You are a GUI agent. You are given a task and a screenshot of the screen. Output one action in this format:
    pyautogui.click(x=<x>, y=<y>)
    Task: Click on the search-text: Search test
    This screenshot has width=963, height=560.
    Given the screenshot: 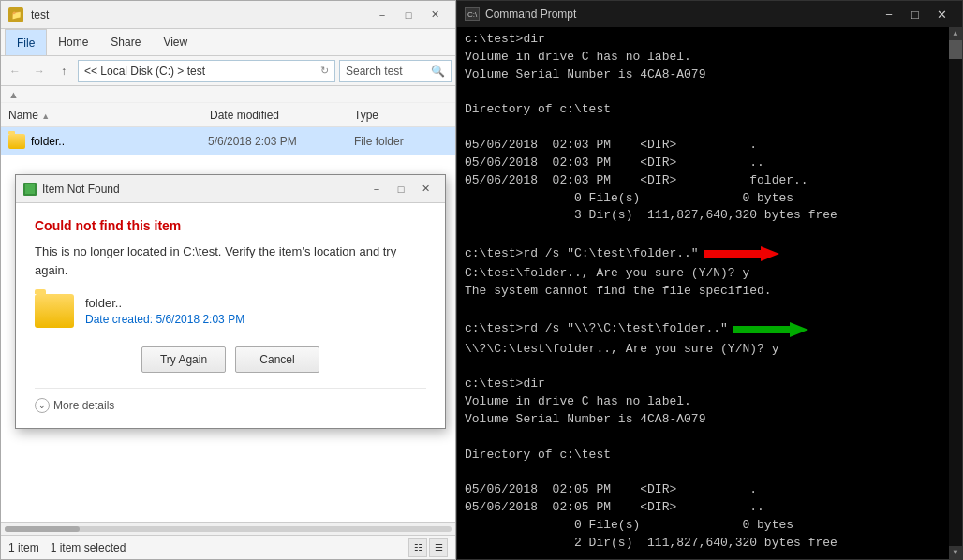 What is the action you would take?
    pyautogui.click(x=375, y=71)
    